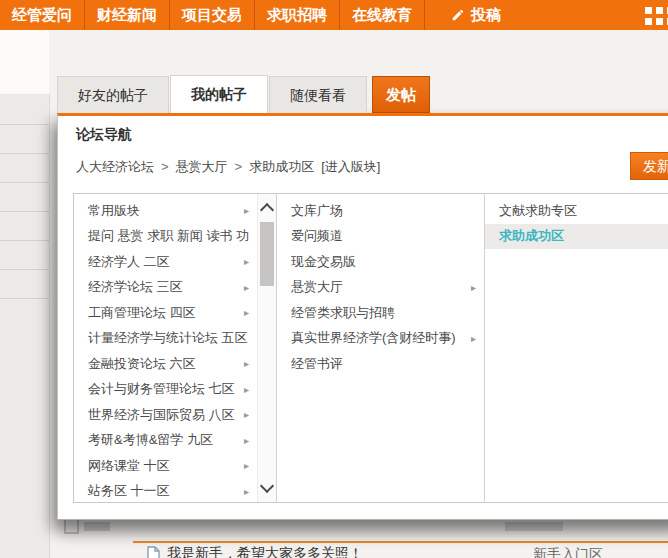 The image size is (668, 558). I want to click on tab: 好友的帖子, so click(113, 94).